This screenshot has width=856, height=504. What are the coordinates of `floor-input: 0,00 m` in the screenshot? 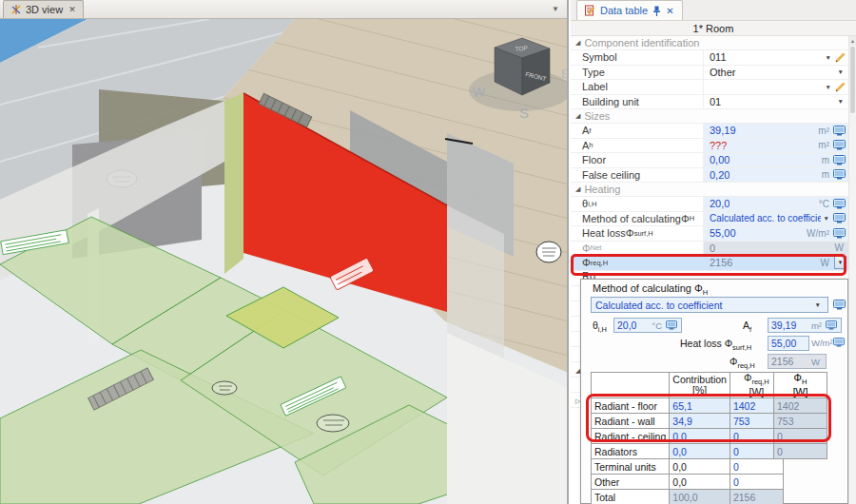 It's located at (776, 160).